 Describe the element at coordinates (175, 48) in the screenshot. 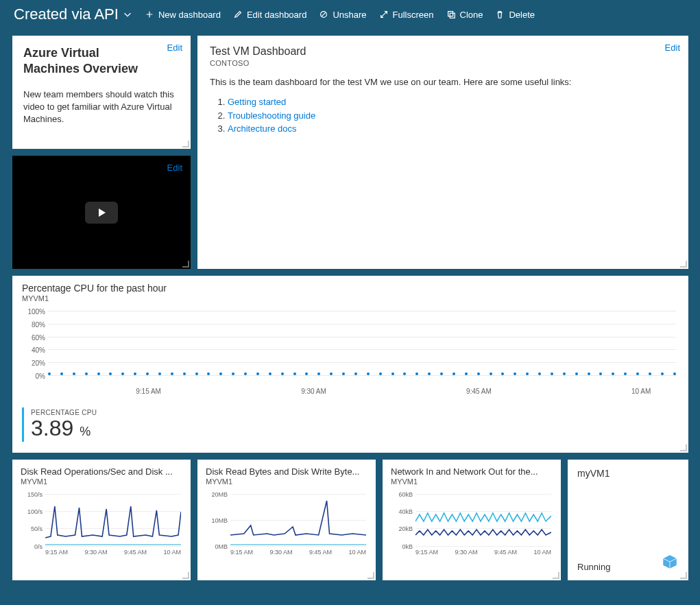

I see `overview-edit-link: Edit` at that location.